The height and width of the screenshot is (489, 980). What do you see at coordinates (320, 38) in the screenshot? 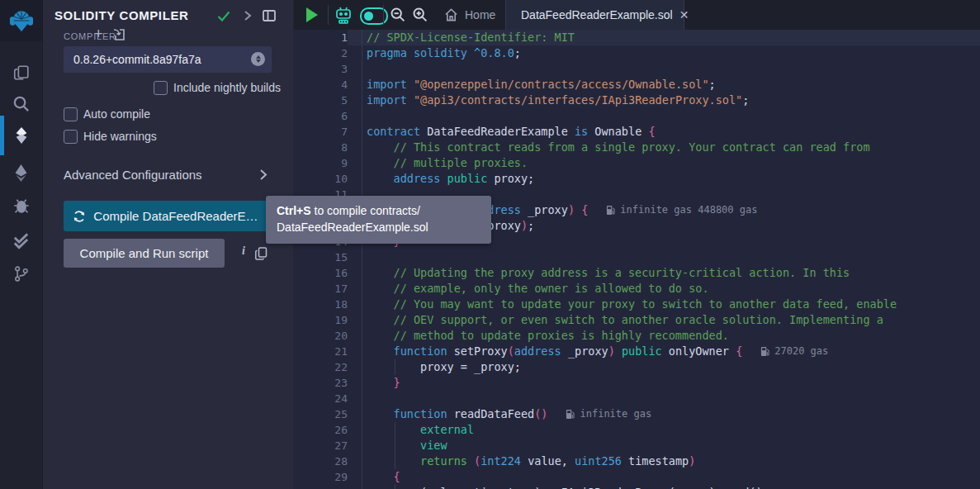
I see `line-number: 1` at bounding box center [320, 38].